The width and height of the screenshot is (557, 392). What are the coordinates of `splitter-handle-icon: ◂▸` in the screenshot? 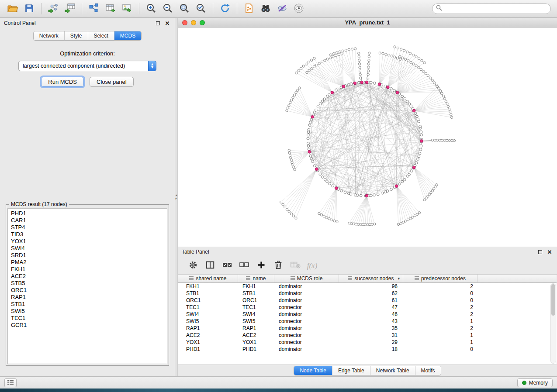 It's located at (176, 197).